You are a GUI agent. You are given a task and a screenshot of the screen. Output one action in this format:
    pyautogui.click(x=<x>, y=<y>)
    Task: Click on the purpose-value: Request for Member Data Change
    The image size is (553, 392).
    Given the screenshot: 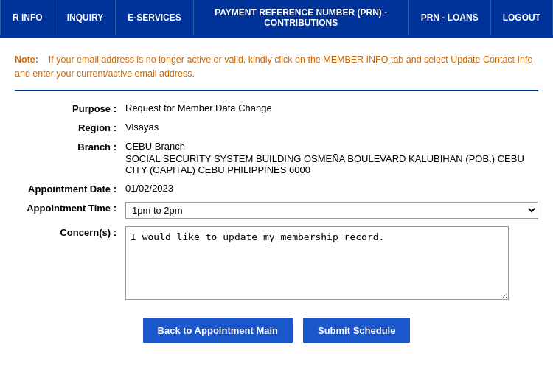 What is the action you would take?
    pyautogui.click(x=332, y=108)
    